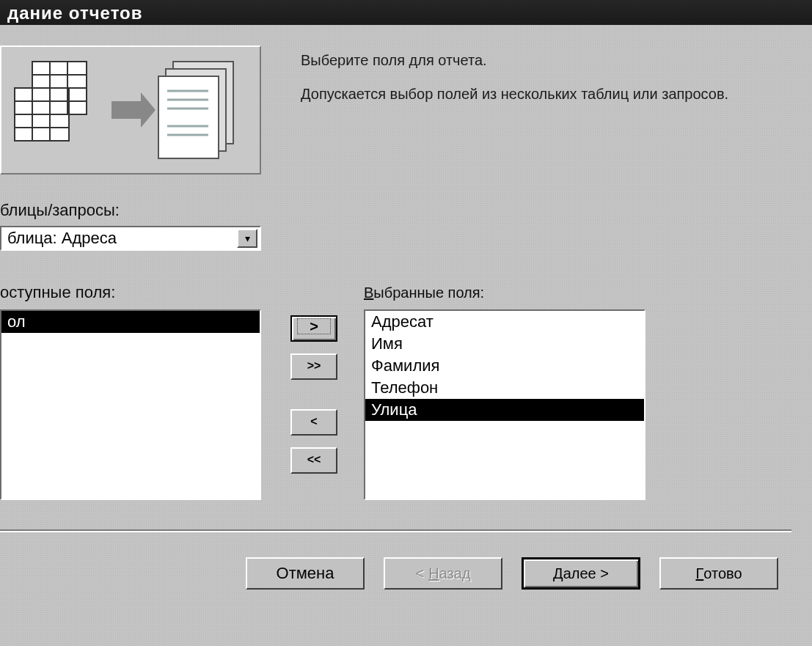 The height and width of the screenshot is (646, 812). What do you see at coordinates (314, 422) in the screenshot?
I see `remove-field-button: <` at bounding box center [314, 422].